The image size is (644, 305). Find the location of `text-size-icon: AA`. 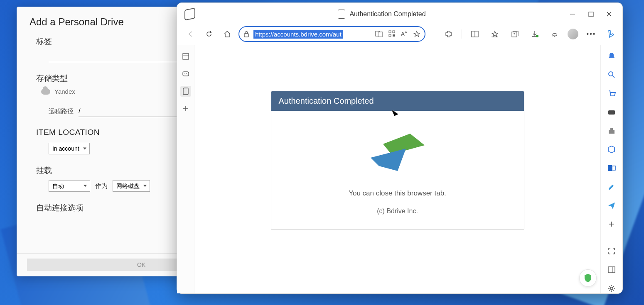

text-size-icon: AA is located at coordinates (404, 34).